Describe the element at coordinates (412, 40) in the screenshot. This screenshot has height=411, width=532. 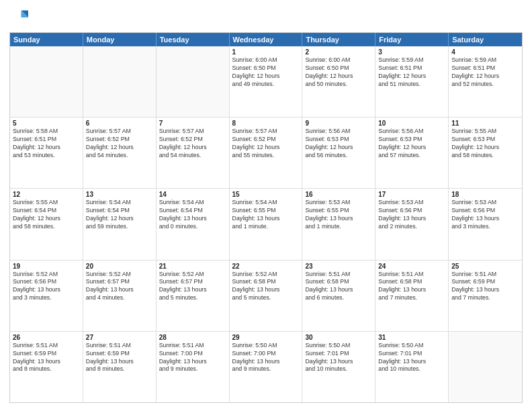
I see `weekday-header: Friday` at that location.